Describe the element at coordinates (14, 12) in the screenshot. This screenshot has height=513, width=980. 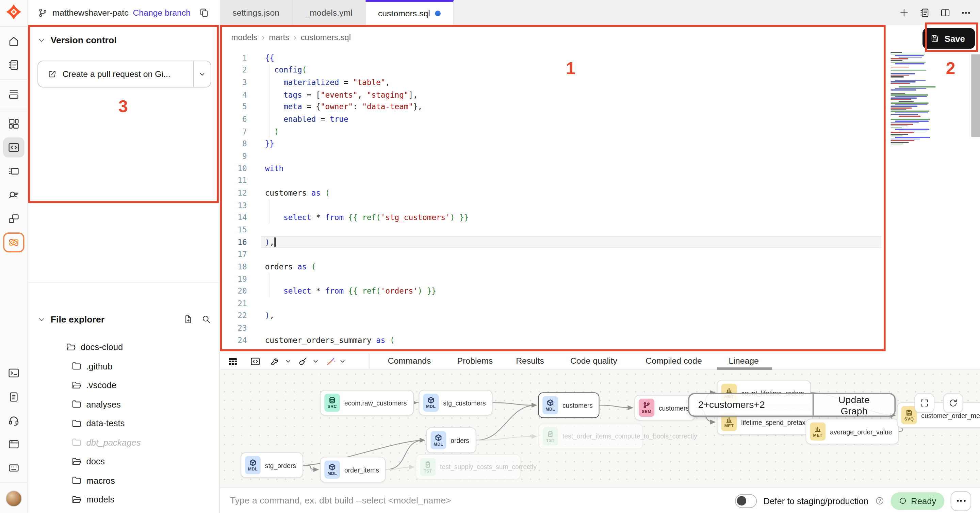
I see `rail-item-dbt-logo` at that location.